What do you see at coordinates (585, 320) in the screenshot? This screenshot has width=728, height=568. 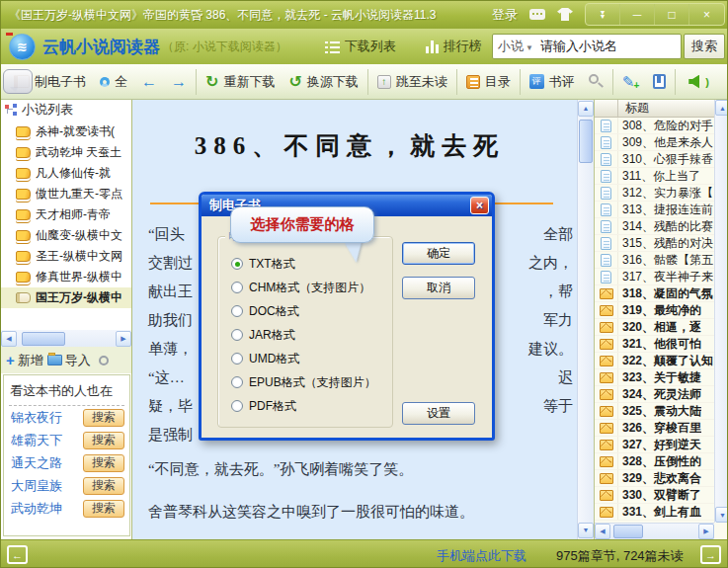 I see `reader-vscrollbar: ▲ ▼` at bounding box center [585, 320].